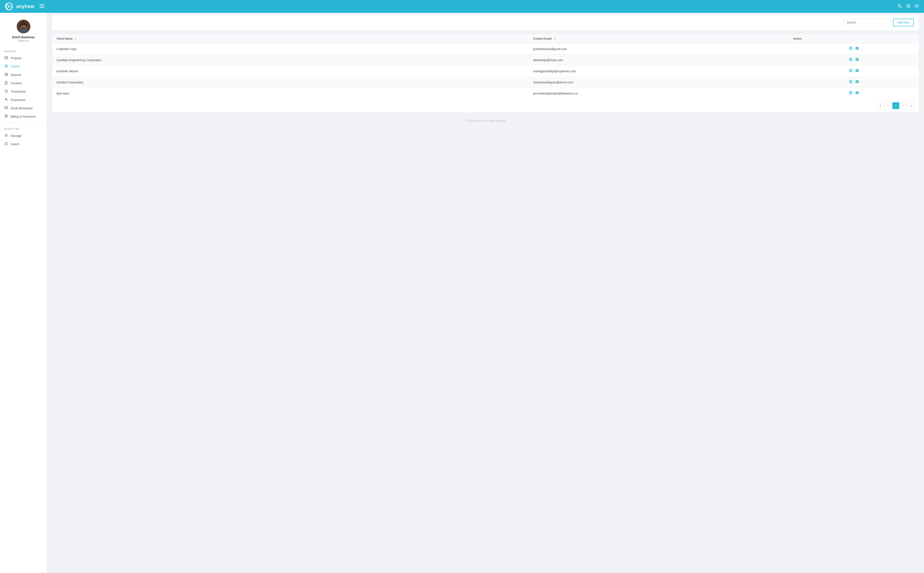 The image size is (924, 573). I want to click on billing-icon, so click(6, 117).